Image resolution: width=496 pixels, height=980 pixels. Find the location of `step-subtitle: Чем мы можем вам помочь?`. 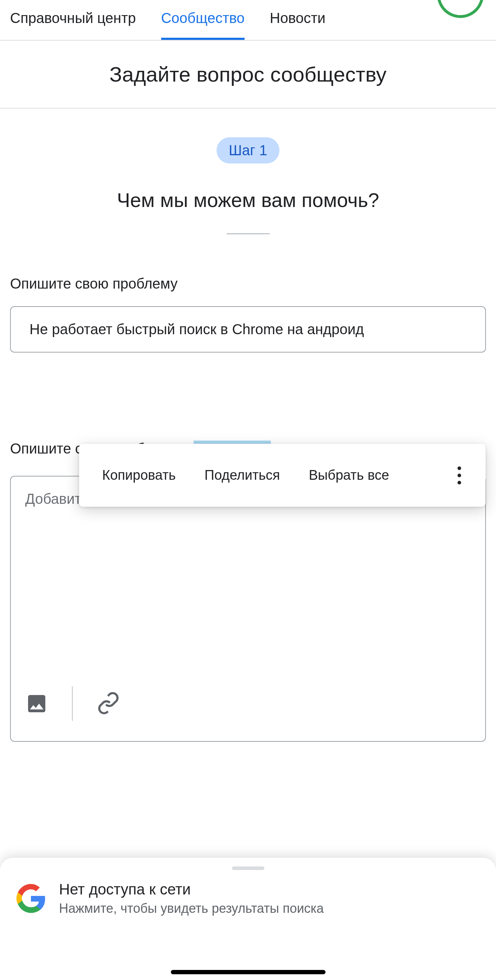

step-subtitle: Чем мы можем вам помочь? is located at coordinates (248, 200).